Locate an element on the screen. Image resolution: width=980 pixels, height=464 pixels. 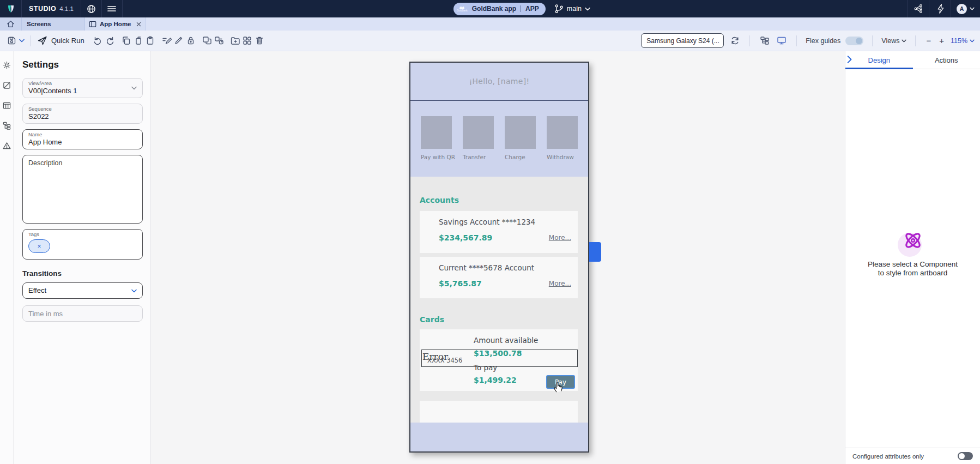
artboard-selection-handle is located at coordinates (595, 252).